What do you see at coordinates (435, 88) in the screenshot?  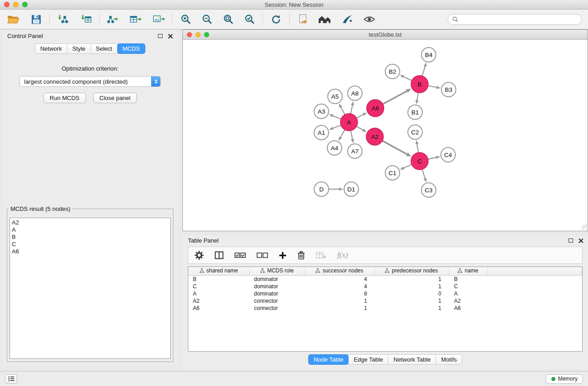 I see `graph-edge-B-B3` at bounding box center [435, 88].